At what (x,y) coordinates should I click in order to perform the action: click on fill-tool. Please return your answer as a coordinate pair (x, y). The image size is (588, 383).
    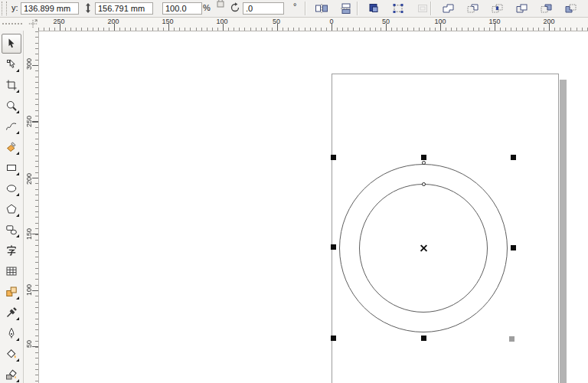
    Looking at the image, I should click on (11, 354).